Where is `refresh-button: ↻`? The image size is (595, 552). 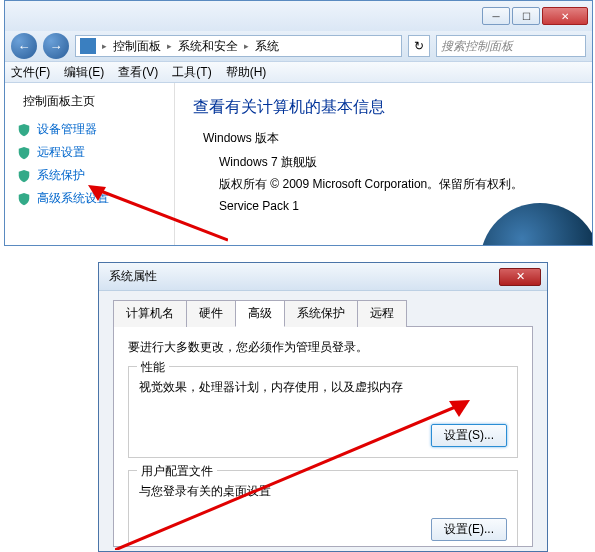 refresh-button: ↻ is located at coordinates (419, 46).